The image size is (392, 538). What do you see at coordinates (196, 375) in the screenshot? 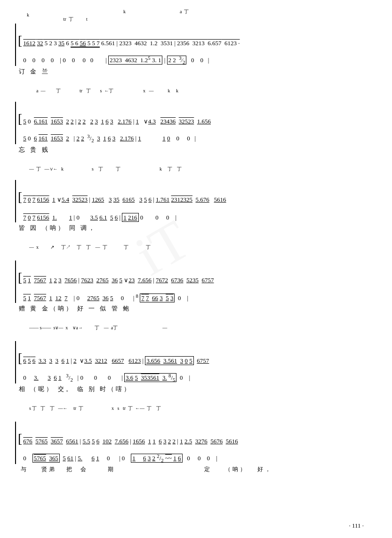
I see `bottom-row-5: [ 0 3. 3 6 1 3/2 | 0 0 0 | 3.6 5 353561 …` at bounding box center [196, 375].